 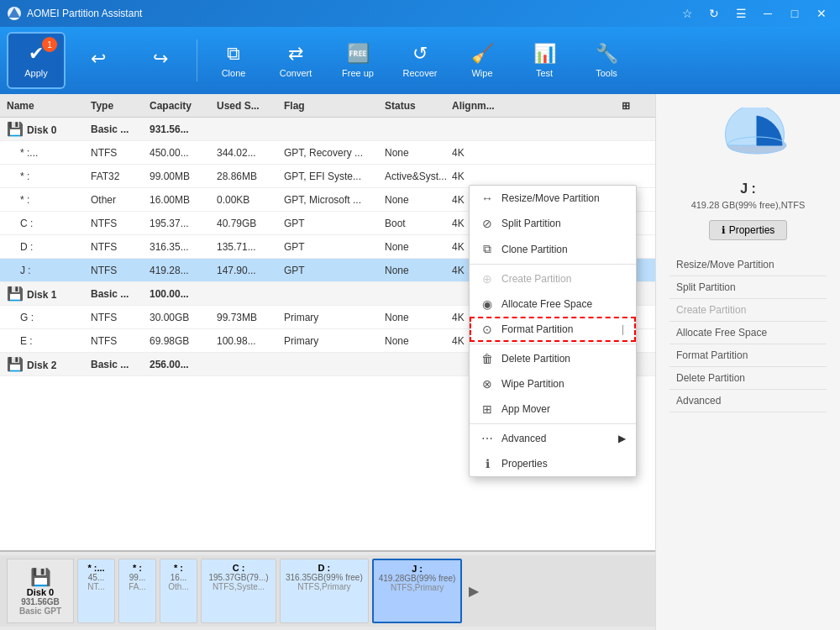 I want to click on cursor-indicator: │, so click(x=623, y=329).